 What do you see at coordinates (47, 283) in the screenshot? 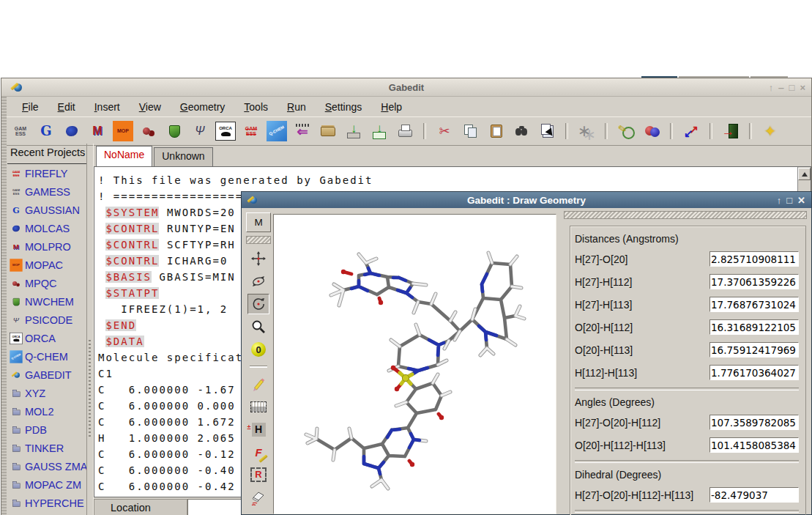
I see `sidebar-item-mpqc: MPQC` at bounding box center [47, 283].